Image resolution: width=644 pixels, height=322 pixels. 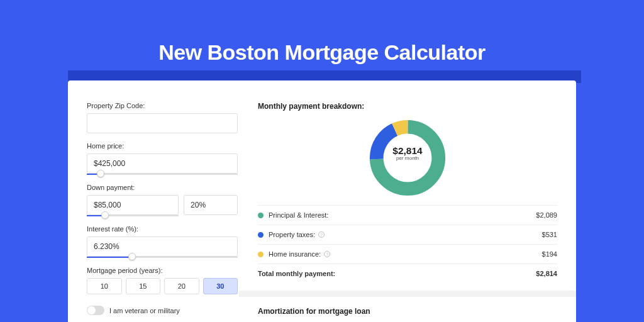 I want to click on zip-label: Property Zip Code:, so click(x=162, y=106).